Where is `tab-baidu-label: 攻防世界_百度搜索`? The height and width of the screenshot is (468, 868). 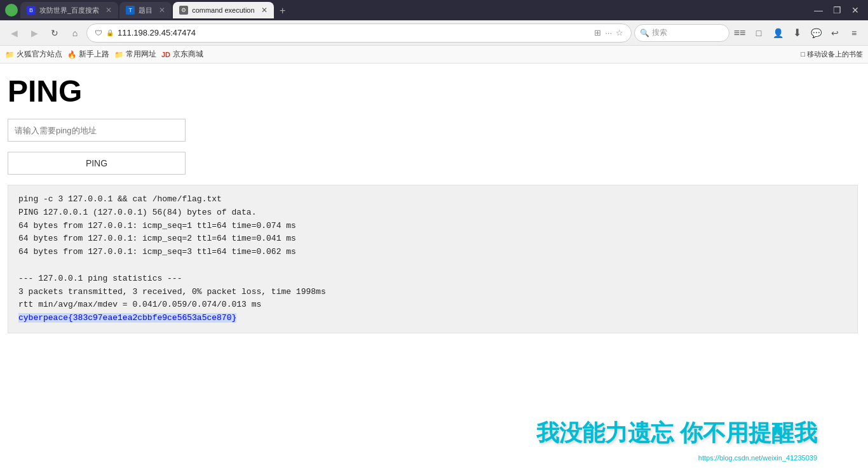 tab-baidu-label: 攻防世界_百度搜索 is located at coordinates (69, 10).